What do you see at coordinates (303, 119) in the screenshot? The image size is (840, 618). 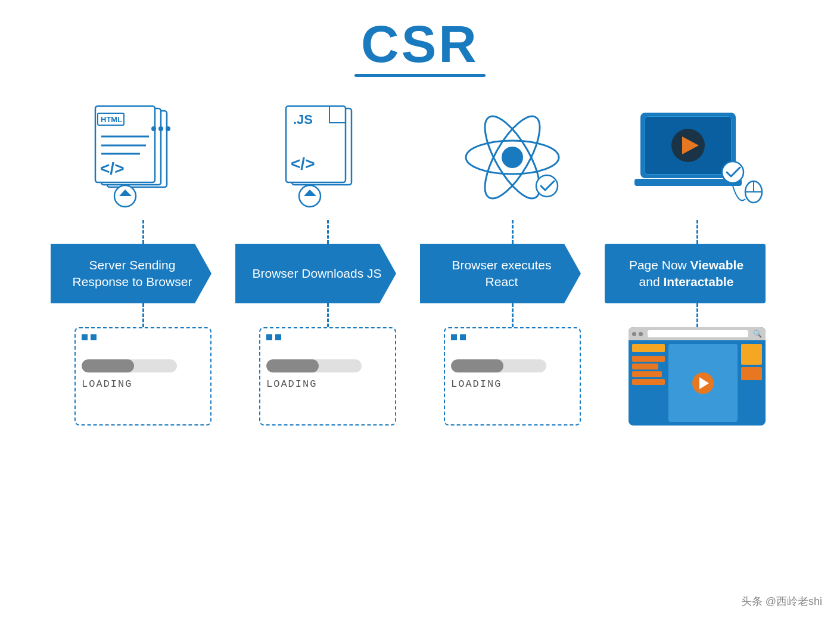 I see `svg-text: .JS` at bounding box center [303, 119].